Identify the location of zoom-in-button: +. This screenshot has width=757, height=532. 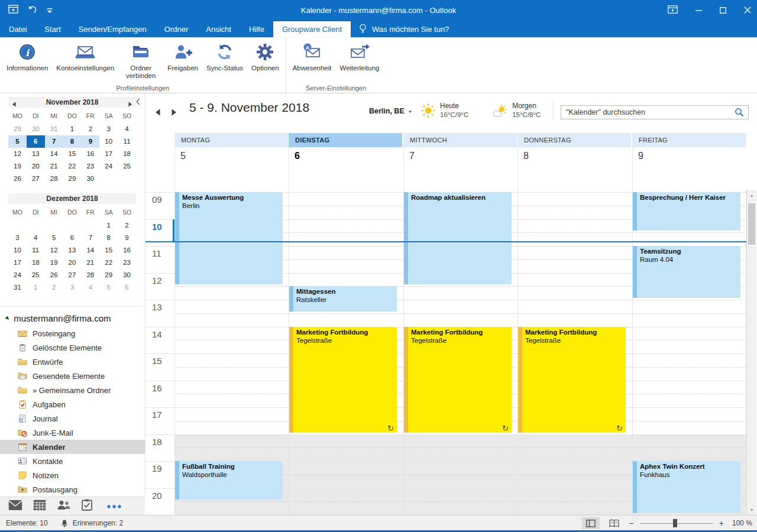
(722, 523).